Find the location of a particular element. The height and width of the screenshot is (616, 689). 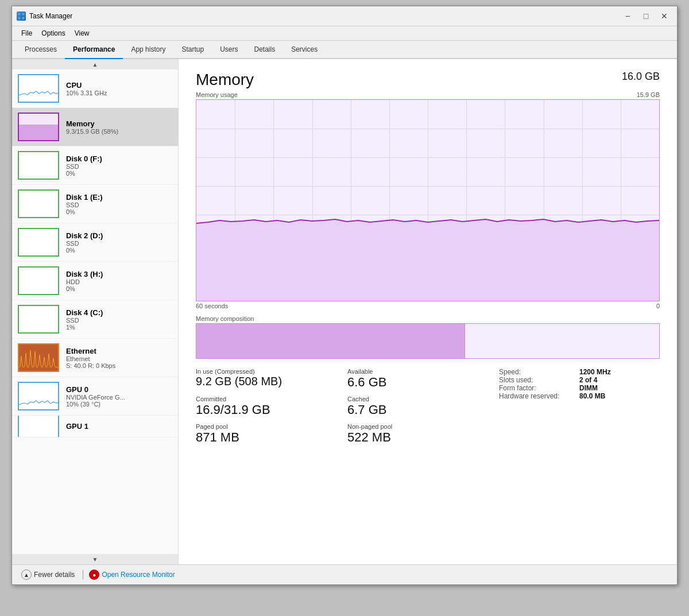

composition-section: Memory composition is located at coordinates (428, 337).